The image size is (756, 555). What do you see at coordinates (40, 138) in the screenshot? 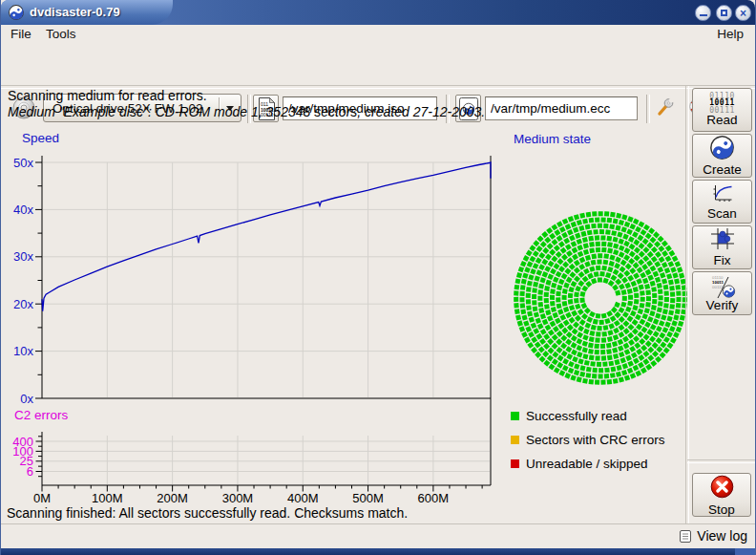
I see `speed-chart-title: Speed` at bounding box center [40, 138].